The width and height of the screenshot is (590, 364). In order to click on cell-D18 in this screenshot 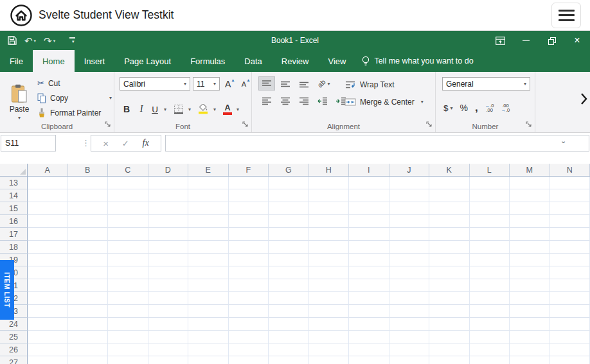, I will do `click(168, 247)`.